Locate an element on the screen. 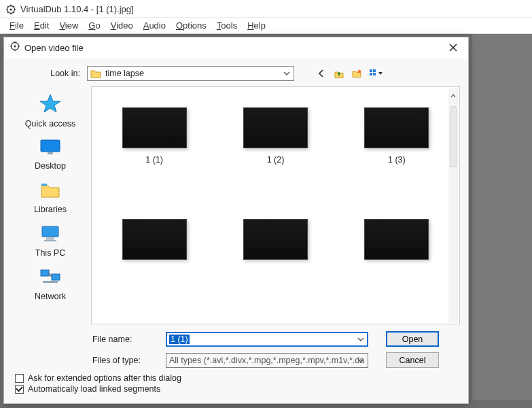  place-this-pc: This PC is located at coordinates (50, 241).